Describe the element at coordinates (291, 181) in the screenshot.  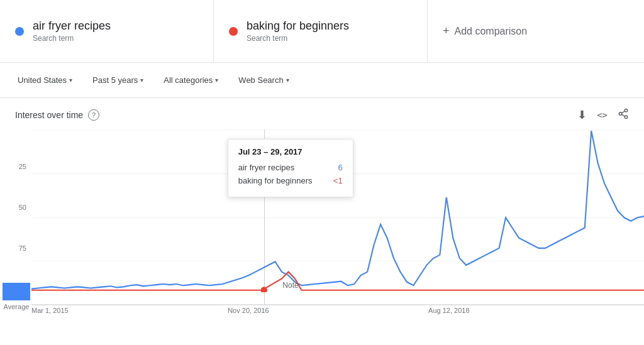
I see `tooltip-row-2: baking for beginners <1` at that location.